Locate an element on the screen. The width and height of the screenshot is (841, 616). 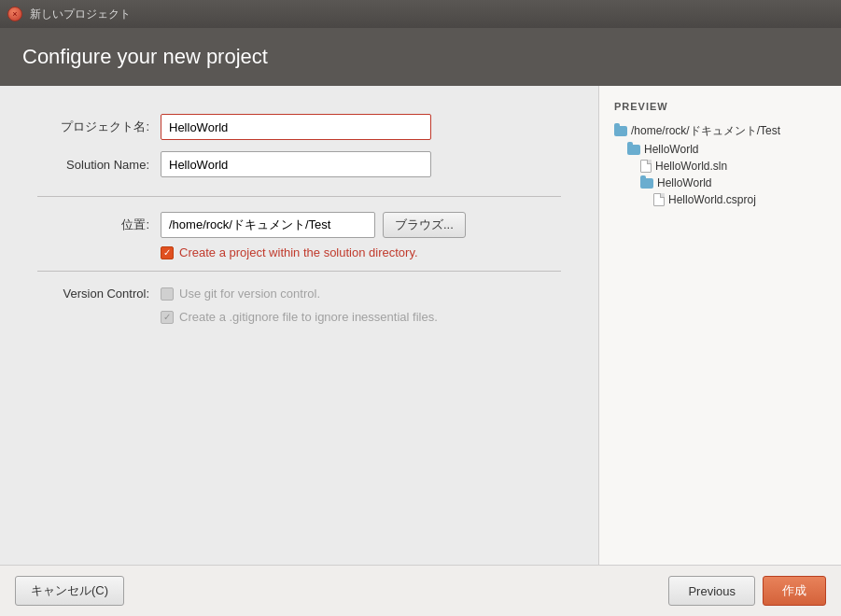
version-control-row: Version Control: Use git for version con… is located at coordinates (299, 293).